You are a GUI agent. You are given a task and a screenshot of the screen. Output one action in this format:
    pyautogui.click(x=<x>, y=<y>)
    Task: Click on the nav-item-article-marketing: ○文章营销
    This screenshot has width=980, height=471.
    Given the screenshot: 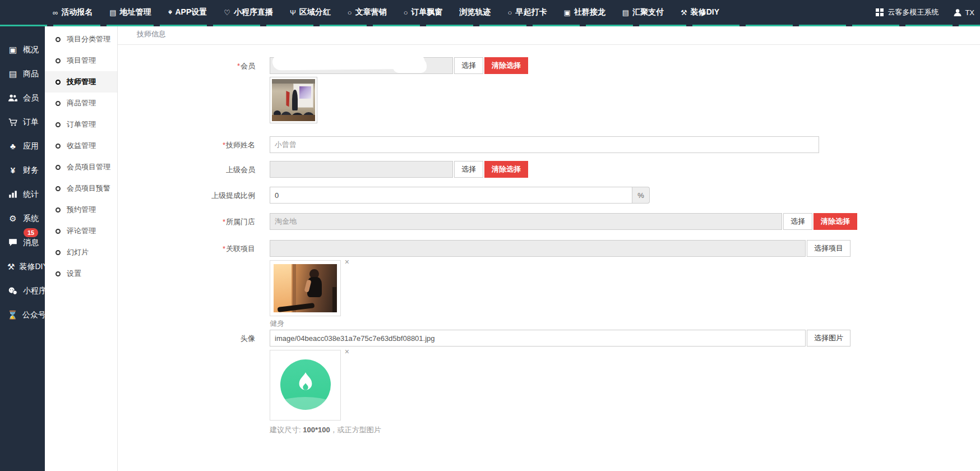 What is the action you would take?
    pyautogui.click(x=367, y=12)
    